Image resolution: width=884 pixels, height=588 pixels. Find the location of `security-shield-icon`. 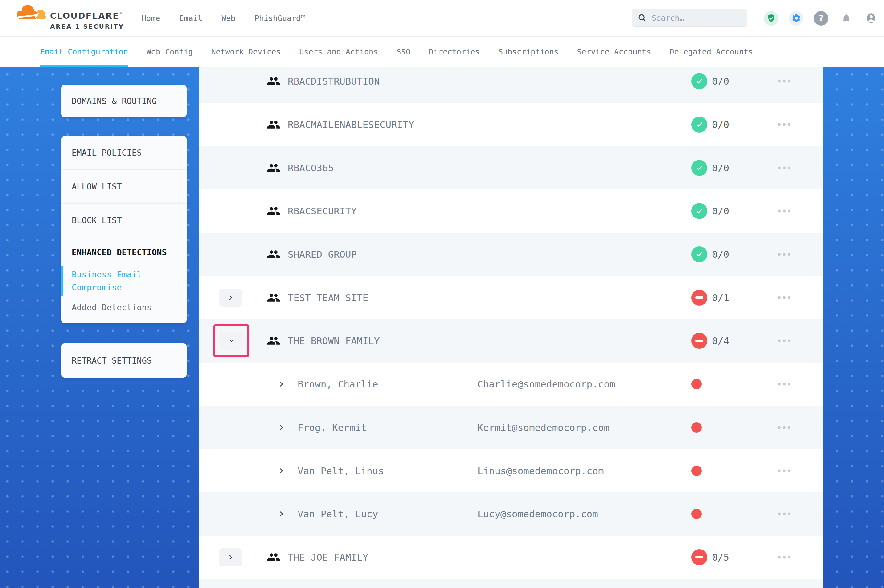

security-shield-icon is located at coordinates (771, 18).